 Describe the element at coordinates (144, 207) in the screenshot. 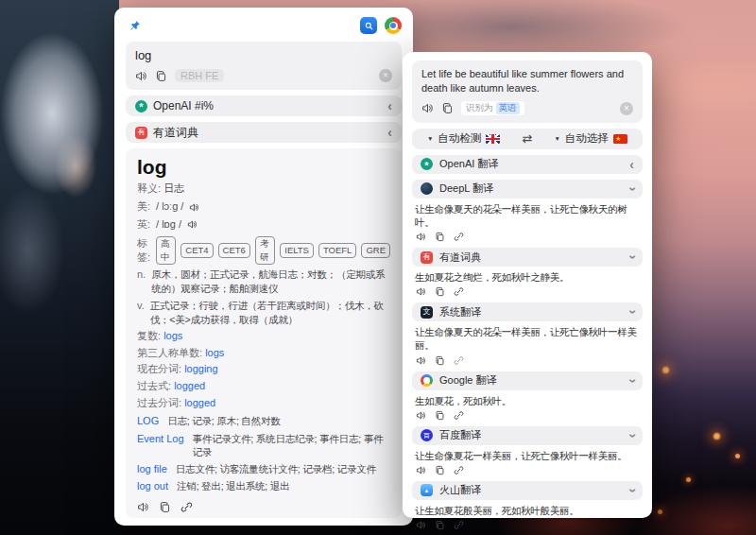

I see `us-label: 美:` at that location.